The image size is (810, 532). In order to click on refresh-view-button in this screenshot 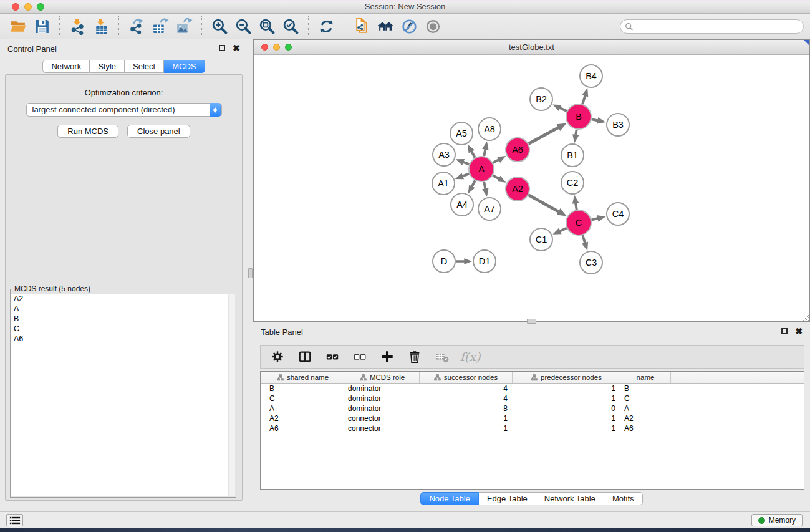, I will do `click(326, 27)`.